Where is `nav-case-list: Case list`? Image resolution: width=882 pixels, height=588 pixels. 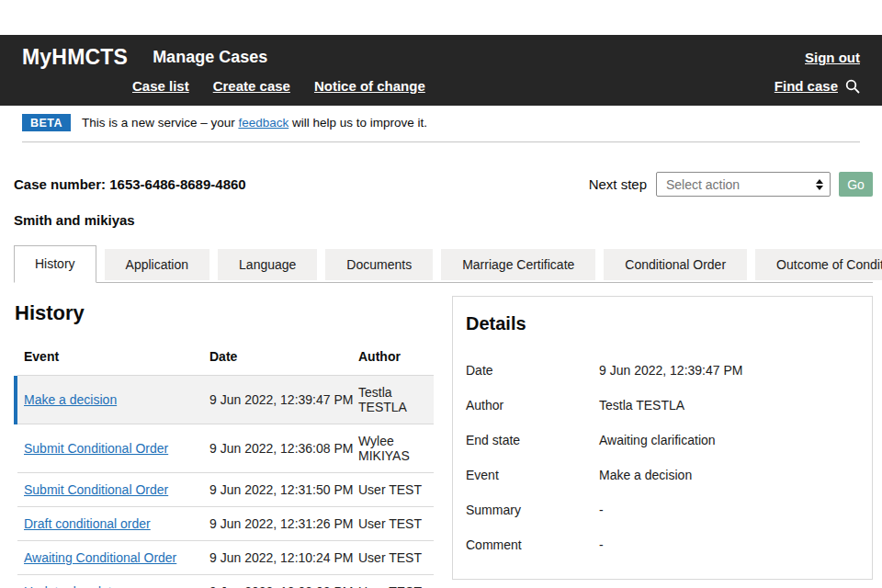
nav-case-list: Case list is located at coordinates (161, 86).